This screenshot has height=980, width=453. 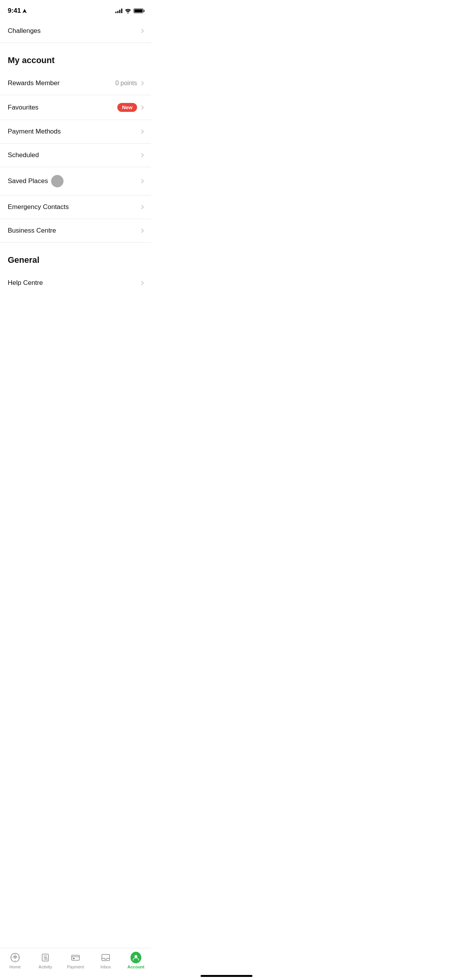 I want to click on emergency-contacts-label-group: Emergency Contacts, so click(x=38, y=207).